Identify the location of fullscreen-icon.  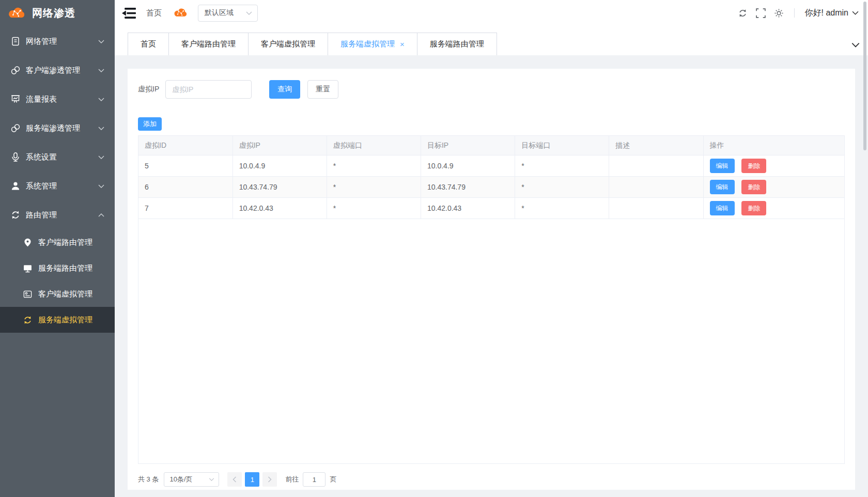
(761, 13).